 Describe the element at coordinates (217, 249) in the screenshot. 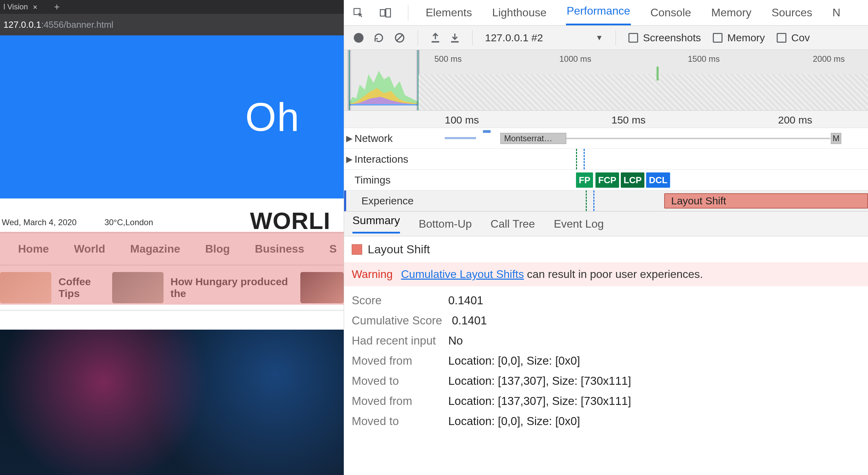

I see `nav-item: Blog` at that location.